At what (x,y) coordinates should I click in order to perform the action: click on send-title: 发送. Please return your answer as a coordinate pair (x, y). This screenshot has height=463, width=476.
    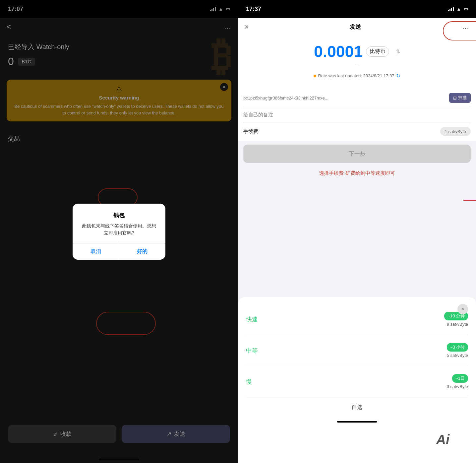
    Looking at the image, I should click on (355, 27).